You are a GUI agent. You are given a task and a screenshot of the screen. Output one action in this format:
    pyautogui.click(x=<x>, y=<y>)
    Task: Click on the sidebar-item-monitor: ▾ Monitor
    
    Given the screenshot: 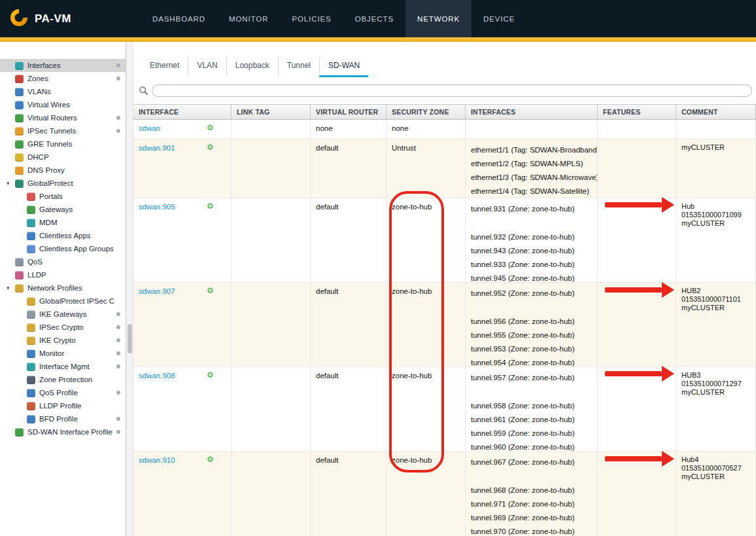 What is the action you would take?
    pyautogui.click(x=63, y=353)
    